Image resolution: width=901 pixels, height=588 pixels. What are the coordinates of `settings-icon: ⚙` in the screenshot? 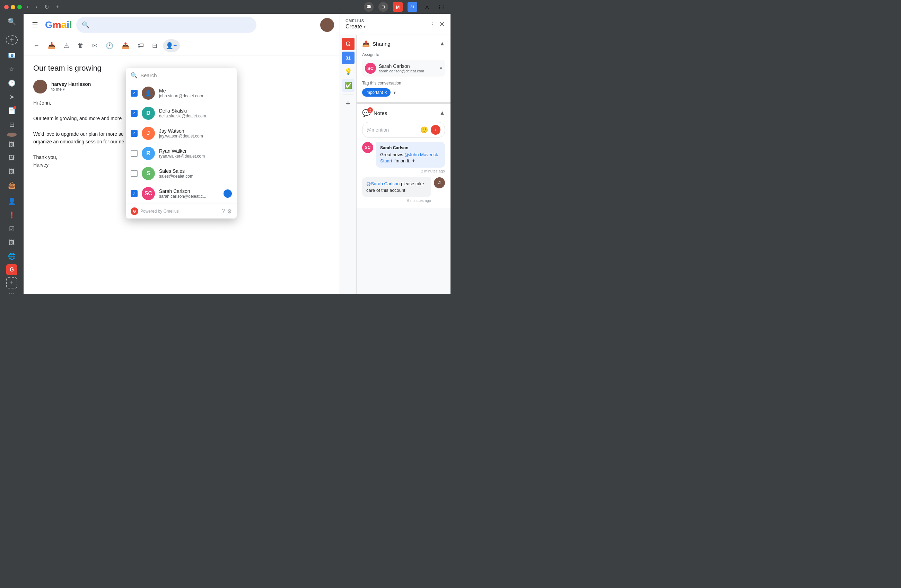 It's located at (229, 211).